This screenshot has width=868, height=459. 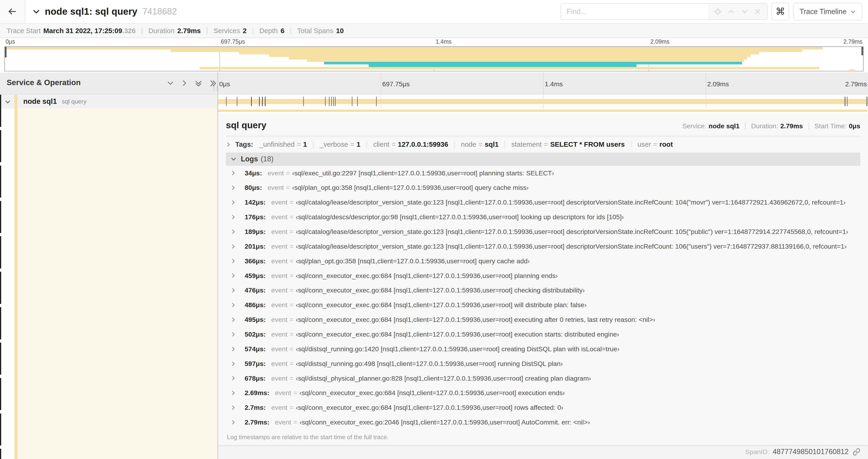 What do you see at coordinates (198, 84) in the screenshot?
I see `collapse-all-icon` at bounding box center [198, 84].